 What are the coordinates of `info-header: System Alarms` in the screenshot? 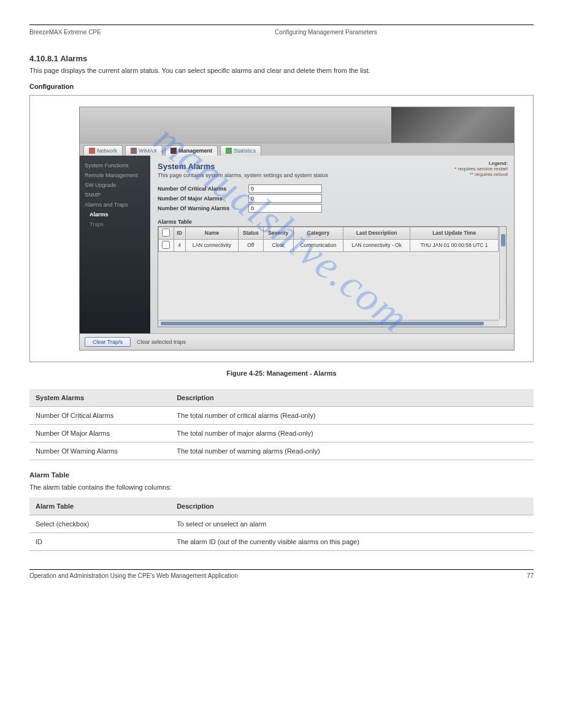 It's located at (100, 398).